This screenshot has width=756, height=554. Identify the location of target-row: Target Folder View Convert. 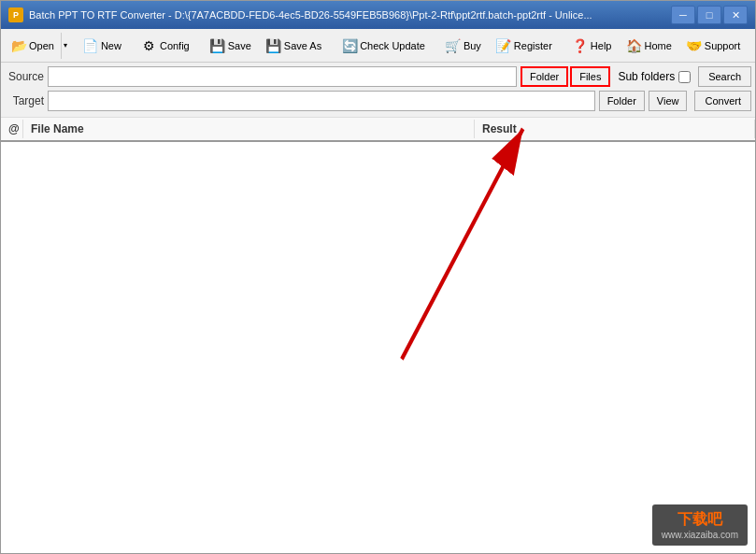
(378, 101).